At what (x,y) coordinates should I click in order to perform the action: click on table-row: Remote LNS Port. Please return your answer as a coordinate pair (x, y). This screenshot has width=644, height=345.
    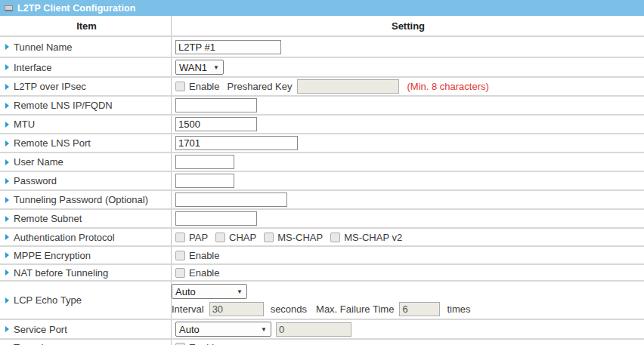
    Looking at the image, I should click on (322, 143).